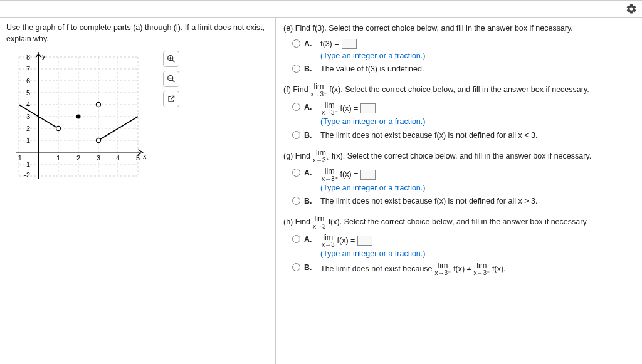 This screenshot has height=364, width=642. I want to click on prompt-part: (h) Find, so click(297, 222).